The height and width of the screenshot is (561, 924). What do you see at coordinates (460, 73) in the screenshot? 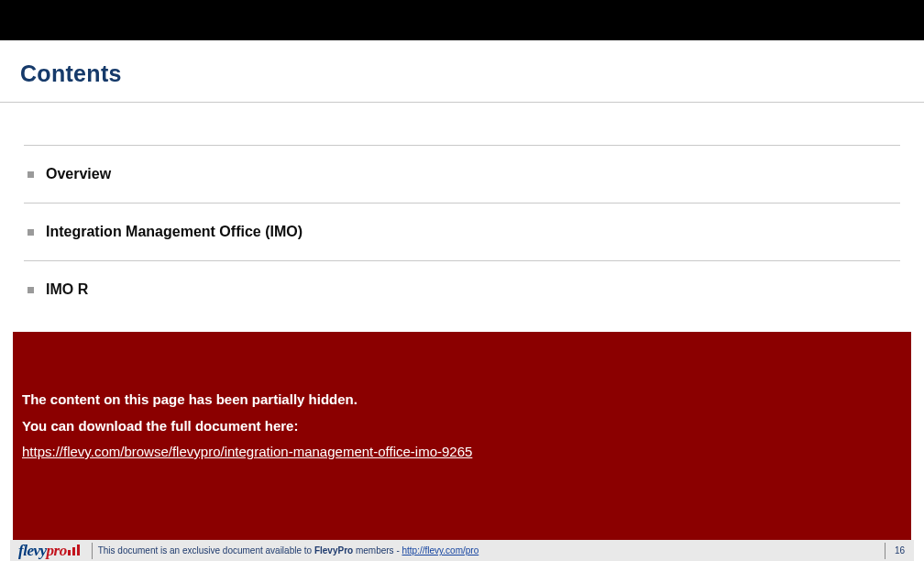
I see `page-title: Contents` at bounding box center [460, 73].